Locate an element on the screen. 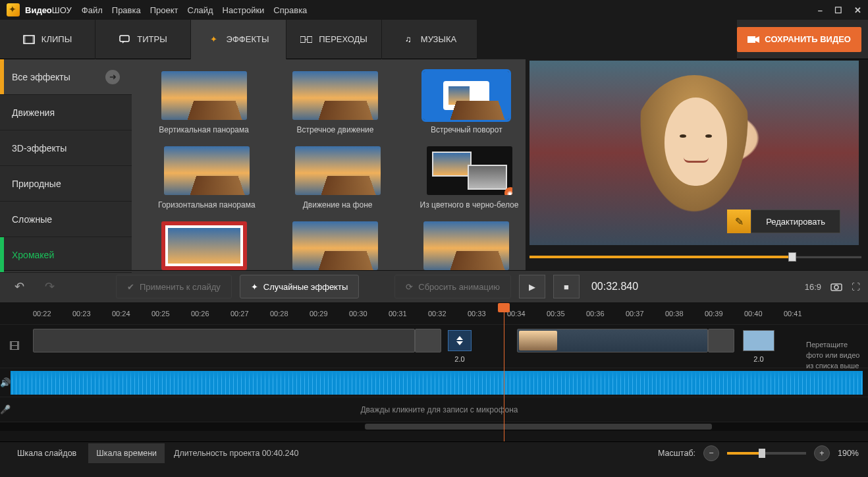  ruler-tick: 00:29 is located at coordinates (329, 314).